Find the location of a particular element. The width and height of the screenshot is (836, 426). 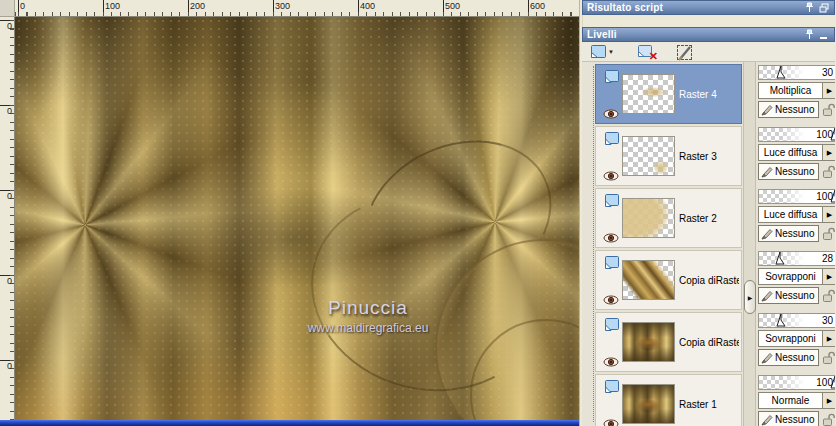

ruler-label: 400 is located at coordinates (368, 6).